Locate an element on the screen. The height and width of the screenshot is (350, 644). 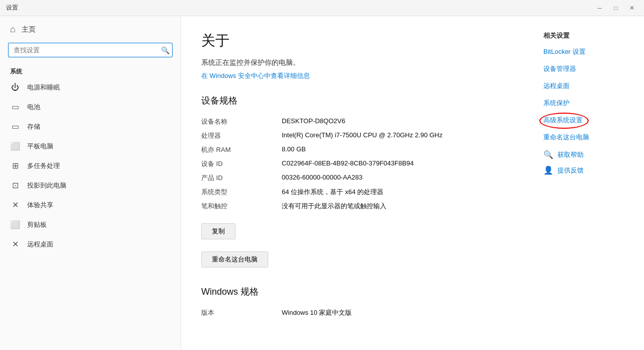
sidebar-section-title: 系统 is located at coordinates (91, 70).